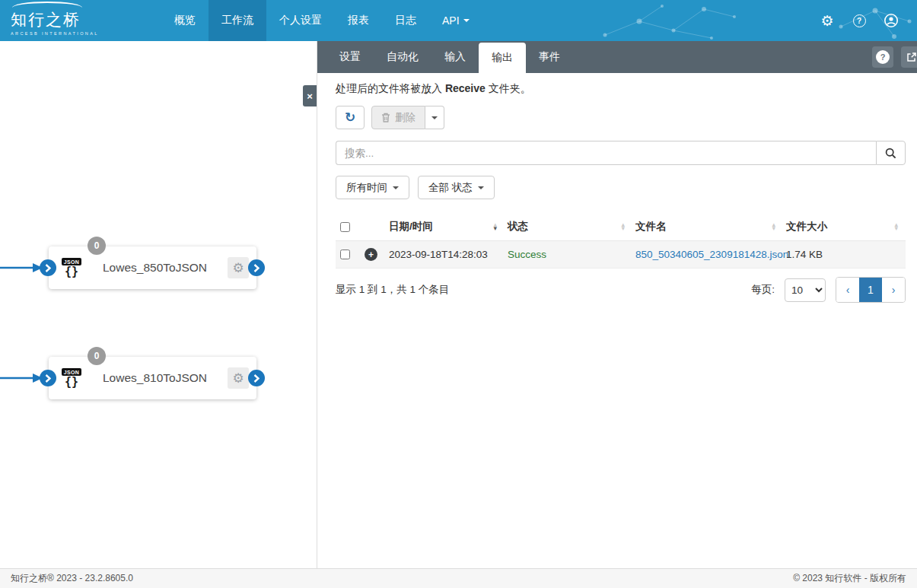 The height and width of the screenshot is (588, 917). I want to click on column-header-status: 状态 ▴▾, so click(568, 227).